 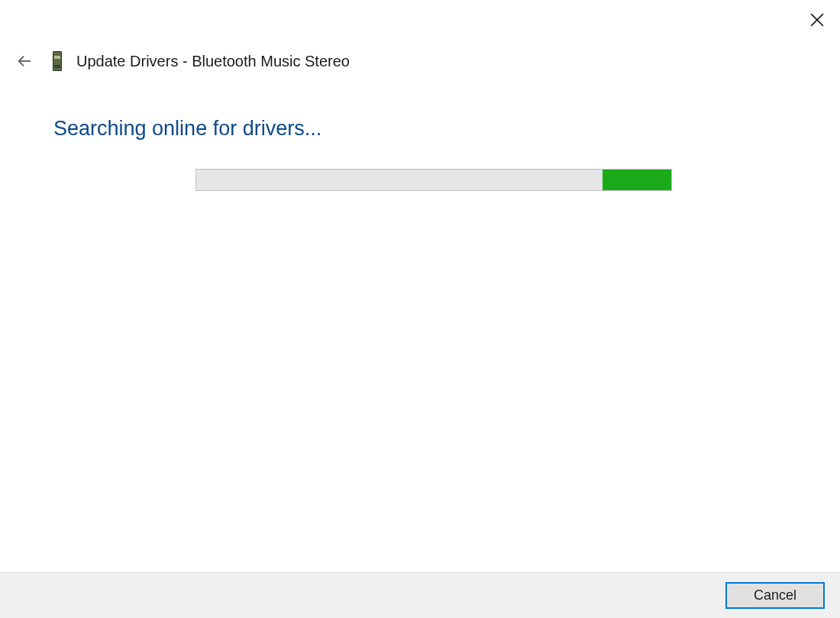 What do you see at coordinates (24, 61) in the screenshot?
I see `back-button` at bounding box center [24, 61].